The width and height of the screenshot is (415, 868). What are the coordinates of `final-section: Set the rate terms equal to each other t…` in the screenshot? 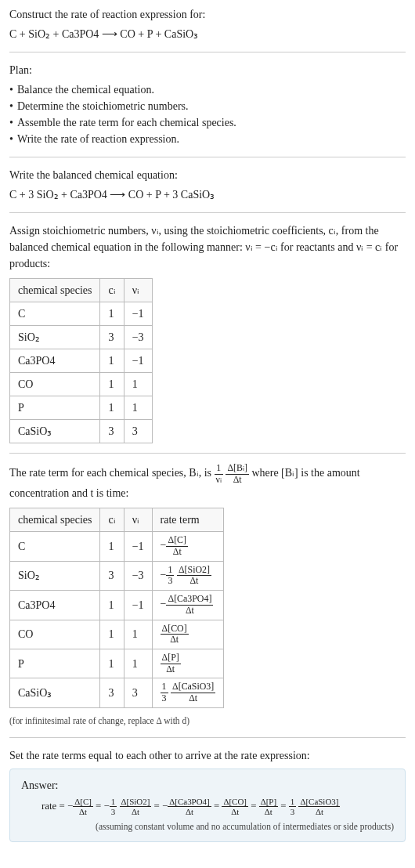 It's located at (208, 794).